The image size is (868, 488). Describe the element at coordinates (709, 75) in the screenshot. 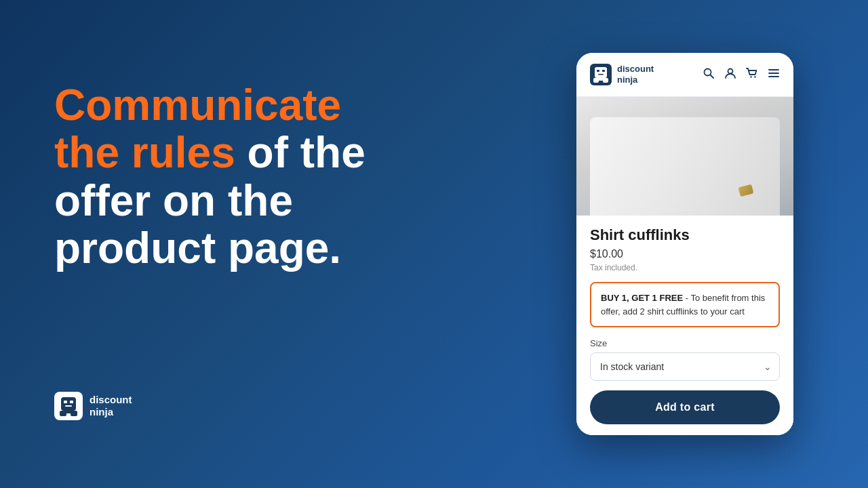

I see `search-icon` at that location.